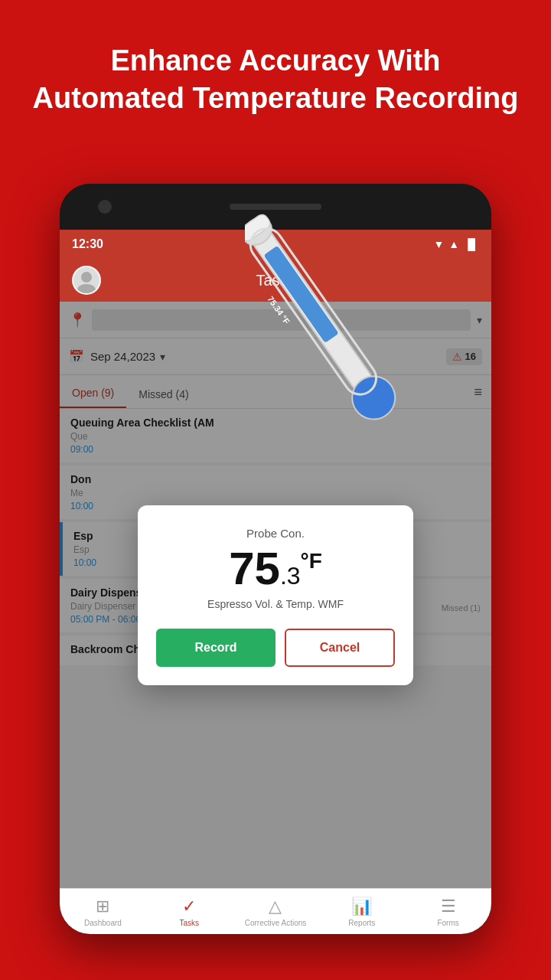  What do you see at coordinates (448, 906) in the screenshot?
I see `forms-icon: ☰` at bounding box center [448, 906].